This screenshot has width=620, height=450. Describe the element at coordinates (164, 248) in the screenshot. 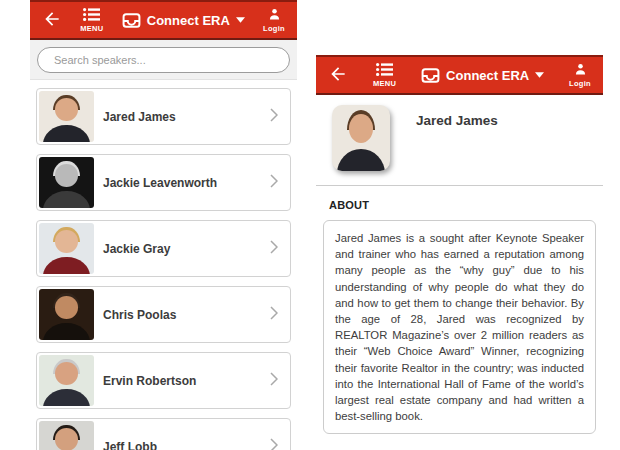

I see `speaker-row: Jackie Gray` at that location.